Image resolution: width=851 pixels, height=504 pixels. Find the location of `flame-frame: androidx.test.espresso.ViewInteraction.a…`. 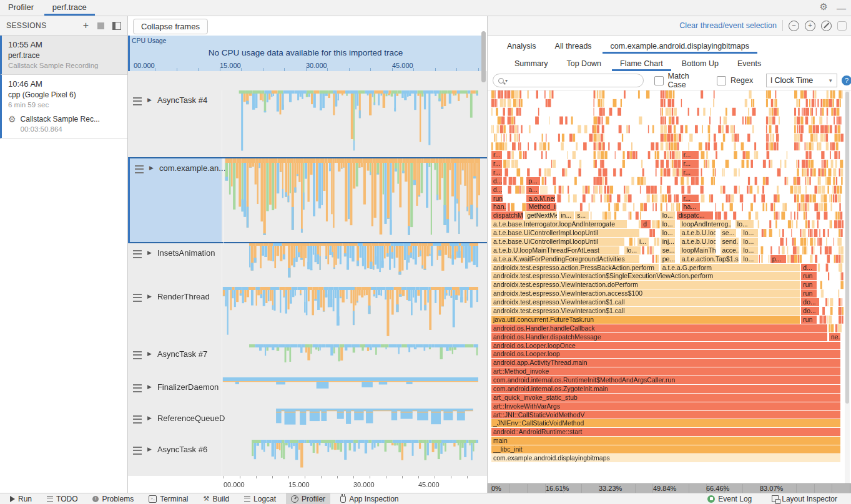

flame-frame: androidx.test.espresso.ViewInteraction.a… is located at coordinates (646, 293).